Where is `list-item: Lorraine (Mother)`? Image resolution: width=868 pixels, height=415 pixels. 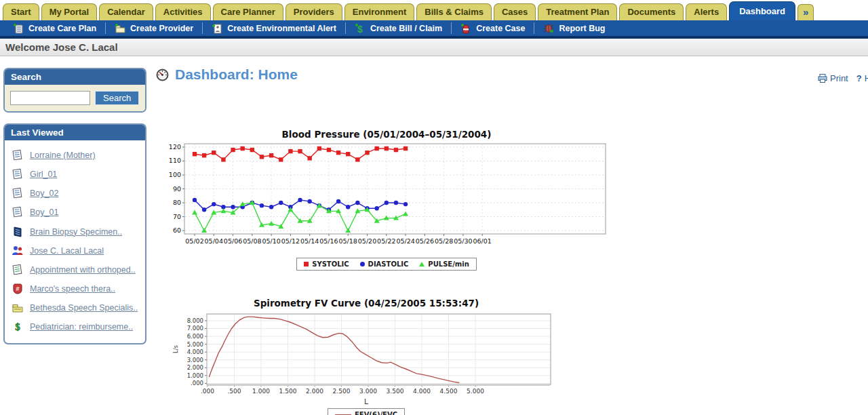
list-item: Lorraine (Mother) is located at coordinates (76, 155).